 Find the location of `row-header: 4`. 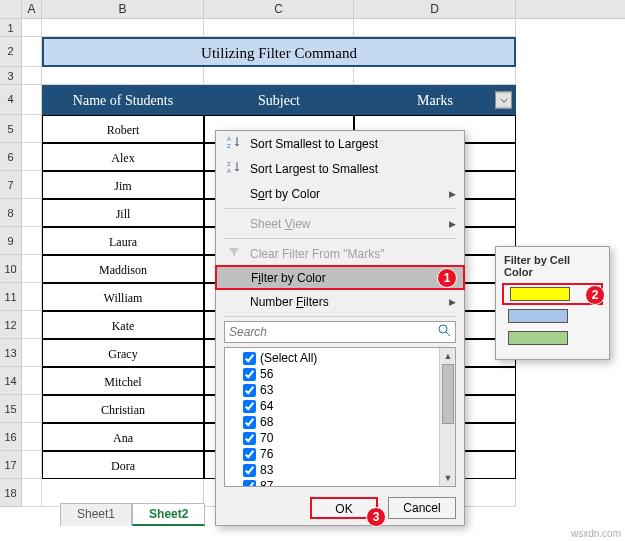

row-header: 4 is located at coordinates (11, 100).